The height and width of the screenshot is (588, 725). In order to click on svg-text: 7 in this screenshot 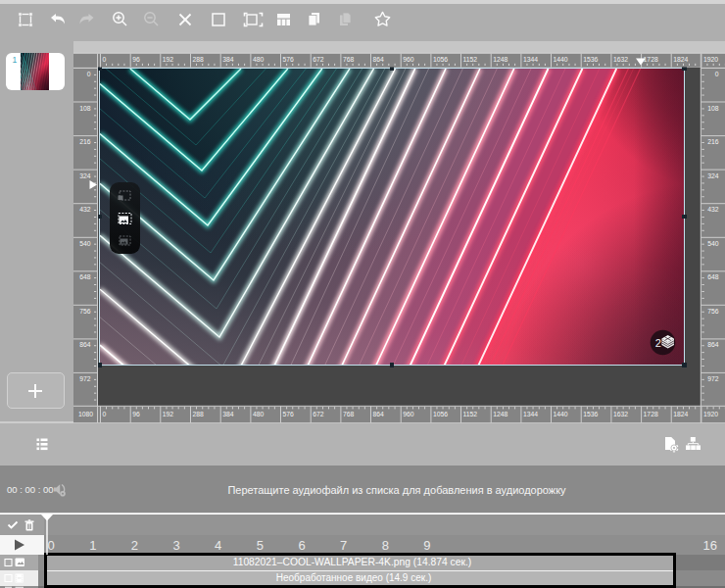, I will do `click(343, 545)`.